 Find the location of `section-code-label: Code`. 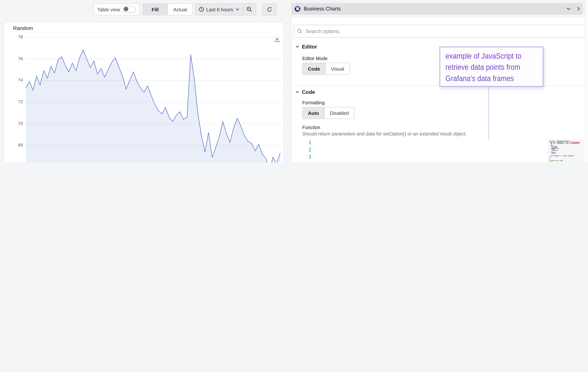

section-code-label: Code is located at coordinates (308, 92).